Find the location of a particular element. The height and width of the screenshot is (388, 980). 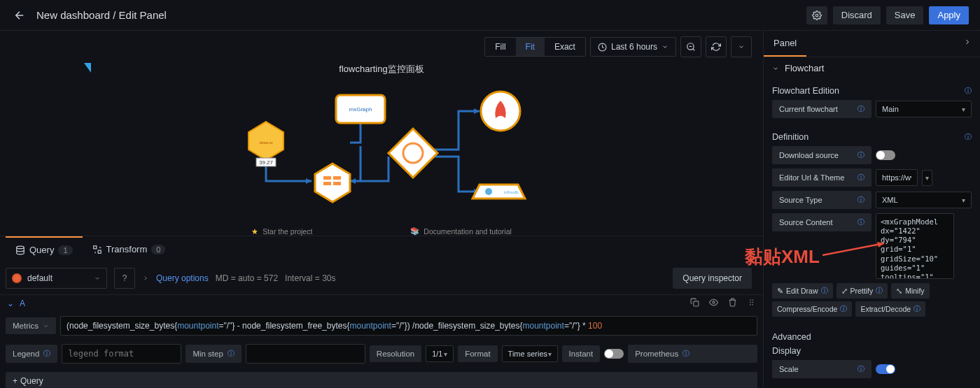

star-icon: ★ is located at coordinates (255, 231).